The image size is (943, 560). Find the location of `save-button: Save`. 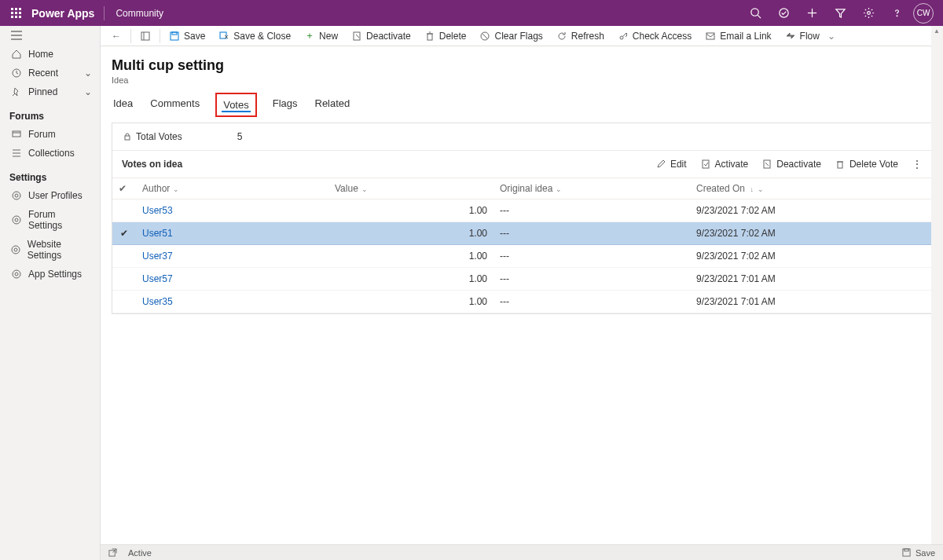

save-button: Save is located at coordinates (187, 36).